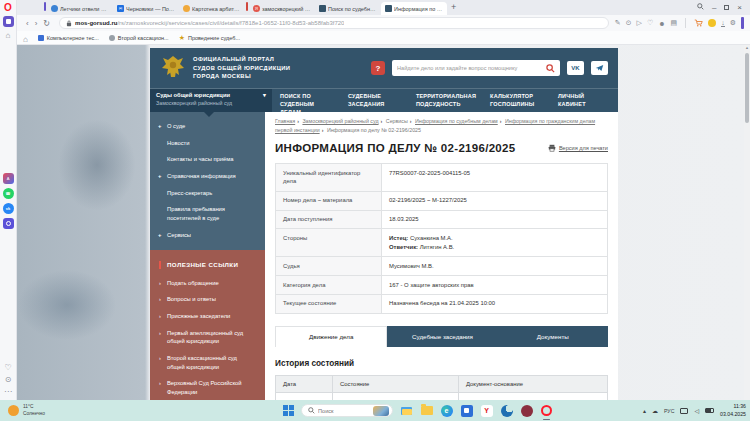 The height and width of the screenshot is (421, 750). I want to click on nav-item-fee-calculator: КАЛЬКУЛЯТОР ГОСПОШЛИНЫ, so click(516, 100).